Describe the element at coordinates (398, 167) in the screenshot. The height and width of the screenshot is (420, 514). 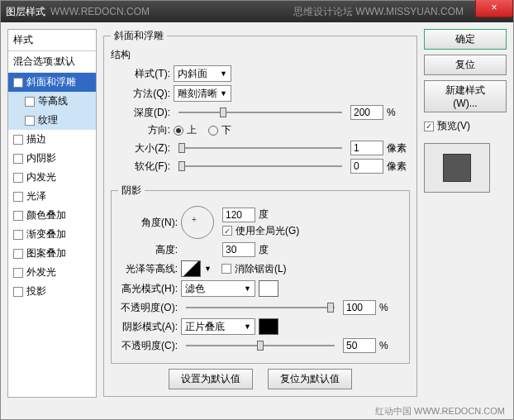
I see `unit-pixel: 像素` at that location.